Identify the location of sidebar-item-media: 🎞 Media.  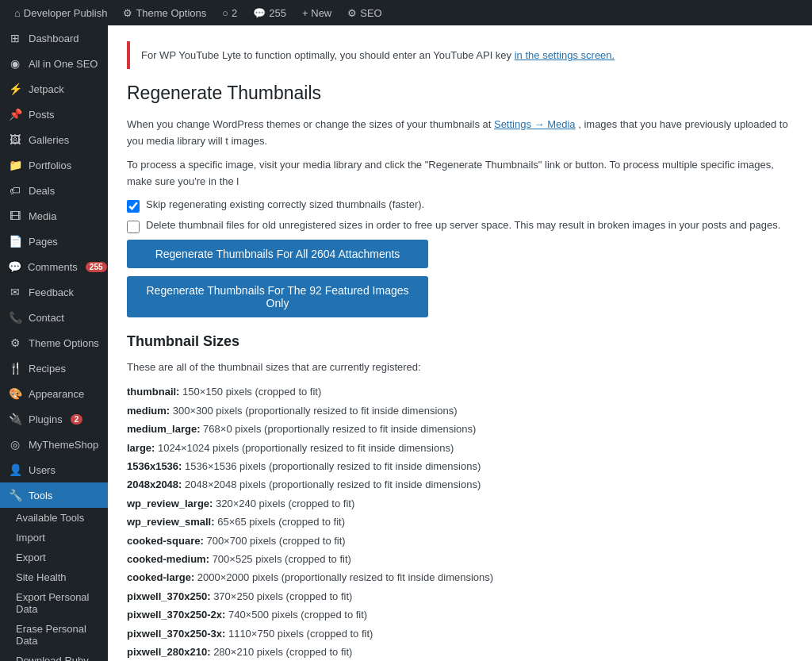
(54, 216).